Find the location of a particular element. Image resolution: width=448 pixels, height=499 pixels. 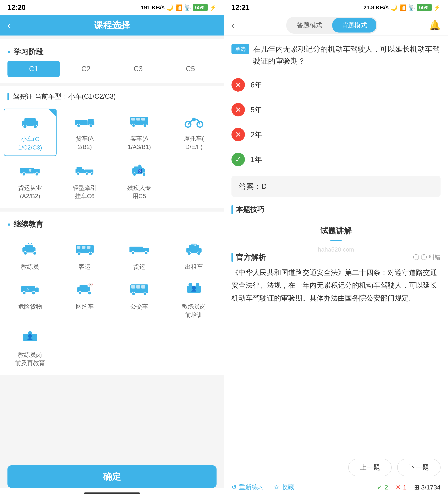

wrong-count: 1 is located at coordinates (405, 487).